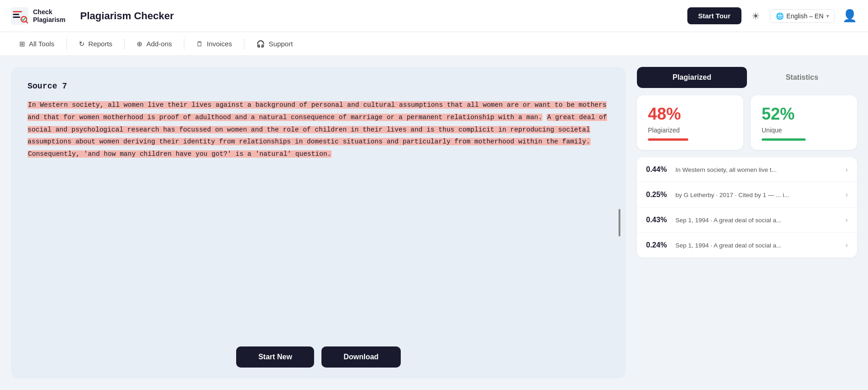  I want to click on unique-bar, so click(784, 139).